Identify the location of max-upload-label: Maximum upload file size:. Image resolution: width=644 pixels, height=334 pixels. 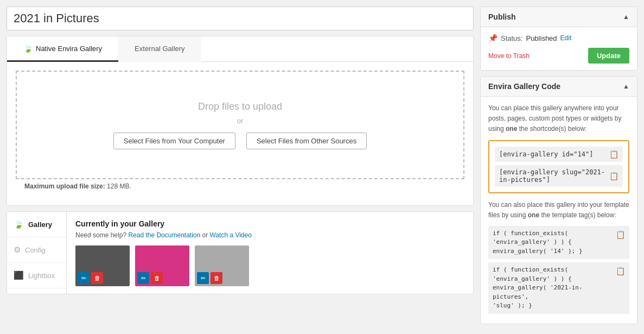
(65, 186).